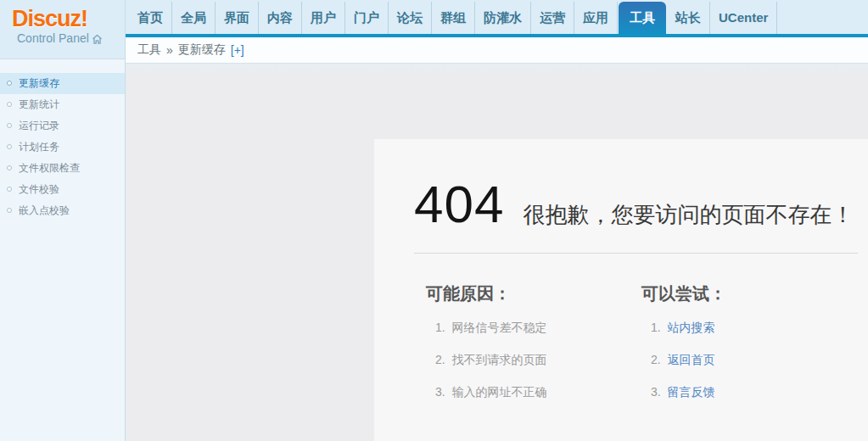  I want to click on reason-text: 网络信号差不稳定, so click(500, 327).